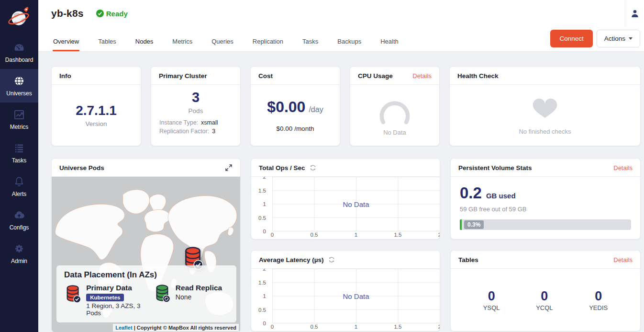 The height and width of the screenshot is (332, 644). I want to click on heart-icon, so click(545, 109).